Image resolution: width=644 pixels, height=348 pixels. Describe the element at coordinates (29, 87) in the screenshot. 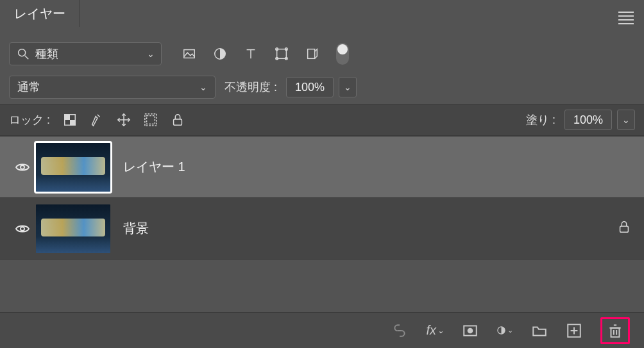

I see `blend-mode-value: 通常` at that location.